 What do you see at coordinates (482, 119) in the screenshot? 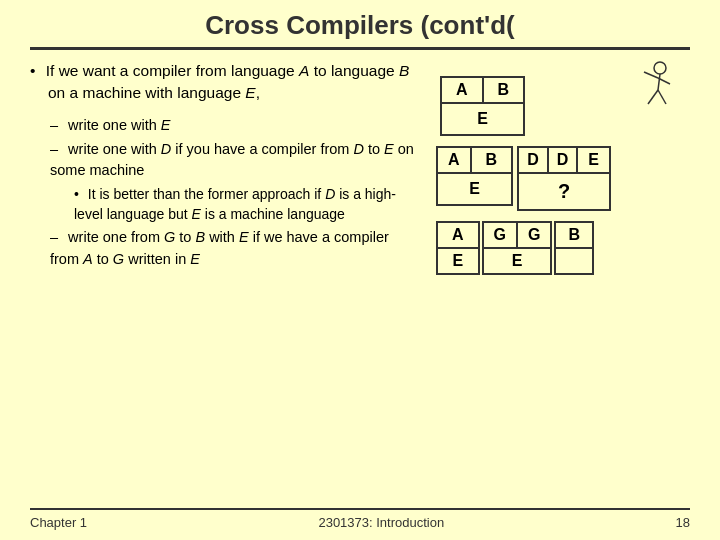
I see `diag1-cell-E: E` at bounding box center [482, 119].